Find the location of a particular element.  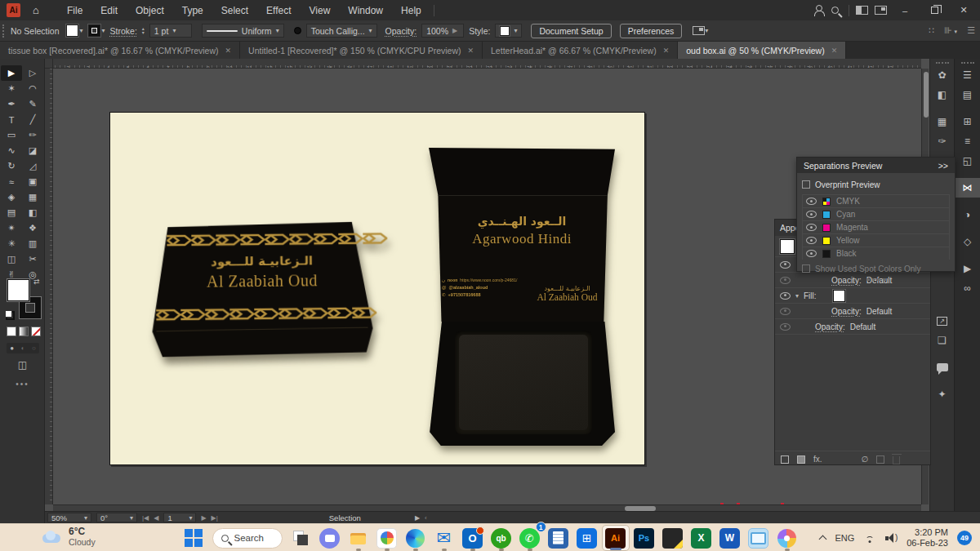

actions-panel-icon: ▶ is located at coordinates (967, 269).